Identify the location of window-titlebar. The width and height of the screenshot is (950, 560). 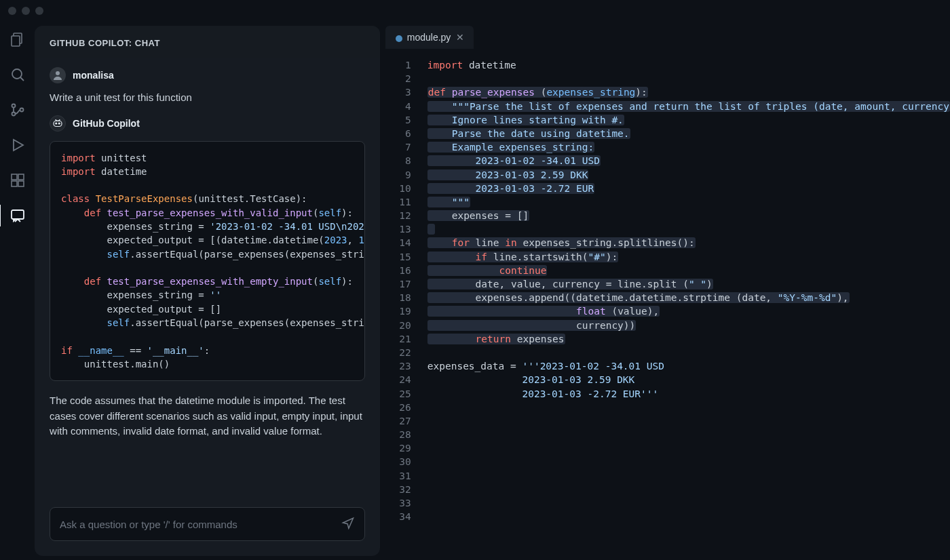
(475, 11).